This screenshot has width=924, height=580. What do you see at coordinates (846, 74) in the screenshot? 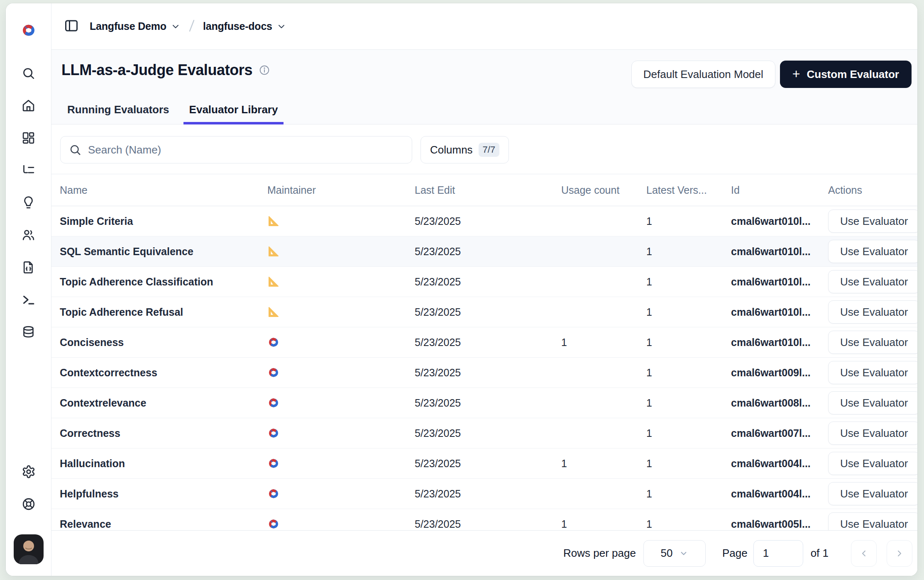
I see `custom-evaluator-button: + Custom Evaluator` at bounding box center [846, 74].